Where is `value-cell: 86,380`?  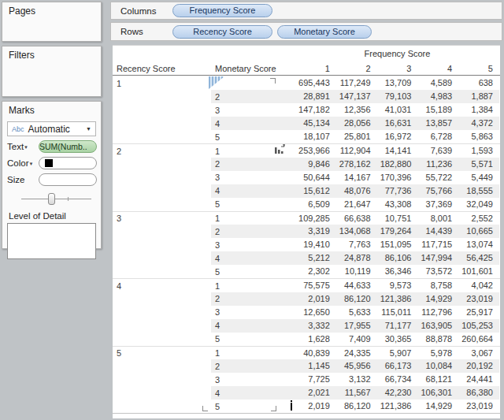
value-cell: 86,380 is located at coordinates (479, 392).